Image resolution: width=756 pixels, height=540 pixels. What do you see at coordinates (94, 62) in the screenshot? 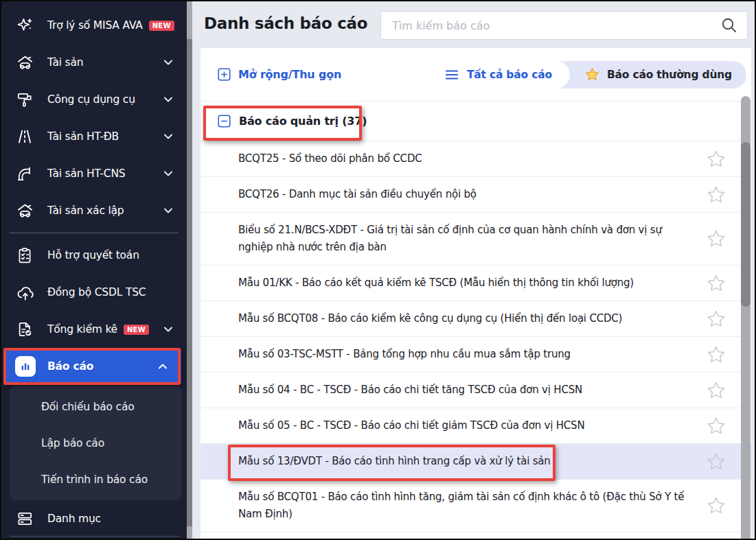
I see `sidebar-item-tai-san: Tài sản` at bounding box center [94, 62].